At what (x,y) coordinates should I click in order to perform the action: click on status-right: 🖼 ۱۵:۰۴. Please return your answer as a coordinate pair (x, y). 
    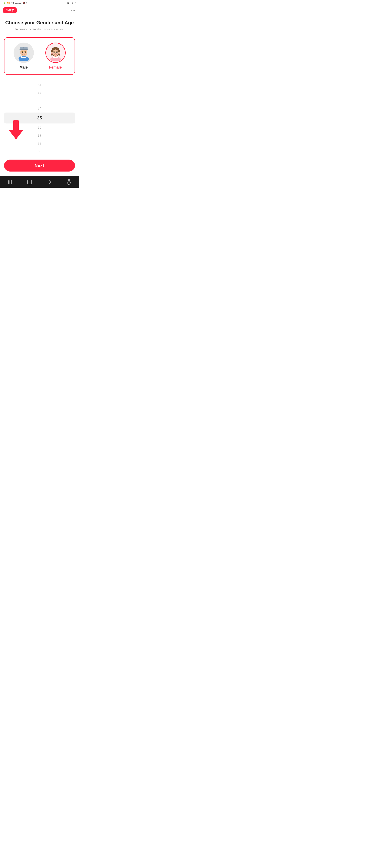
    Looking at the image, I should click on (71, 3).